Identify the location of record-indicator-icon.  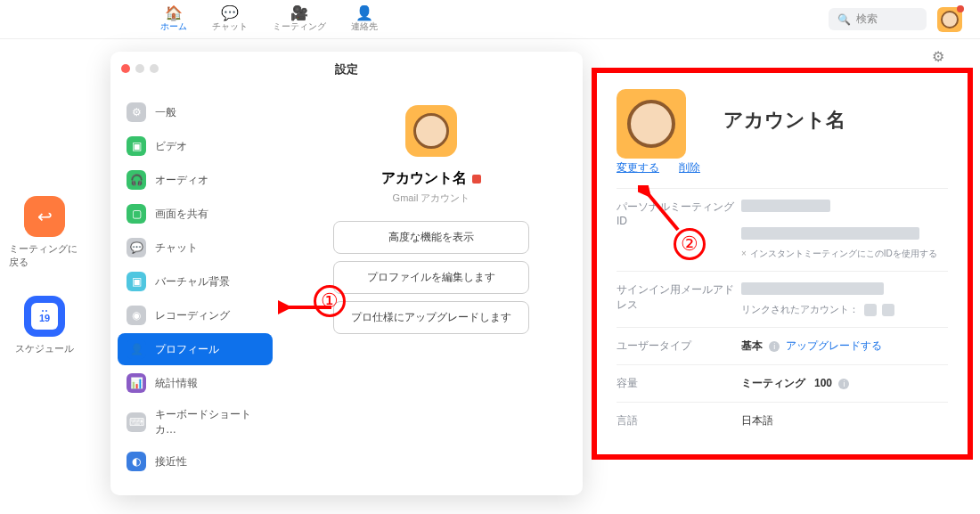
(477, 179).